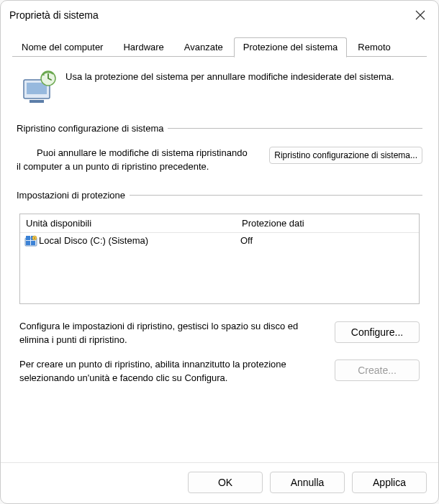 The image size is (439, 504). I want to click on table-row: Local Disco (C:) (Sistema) Off, so click(220, 241).